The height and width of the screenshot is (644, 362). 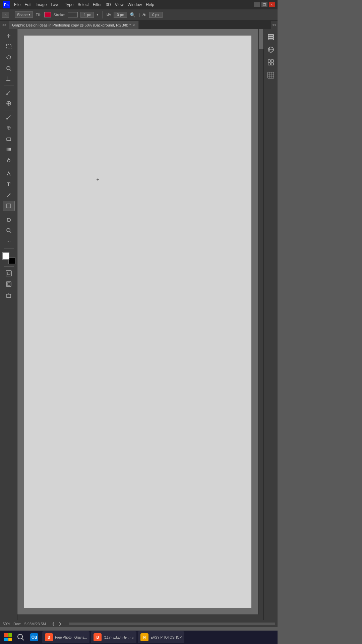 I want to click on foreground-background-colors, so click(x=9, y=258).